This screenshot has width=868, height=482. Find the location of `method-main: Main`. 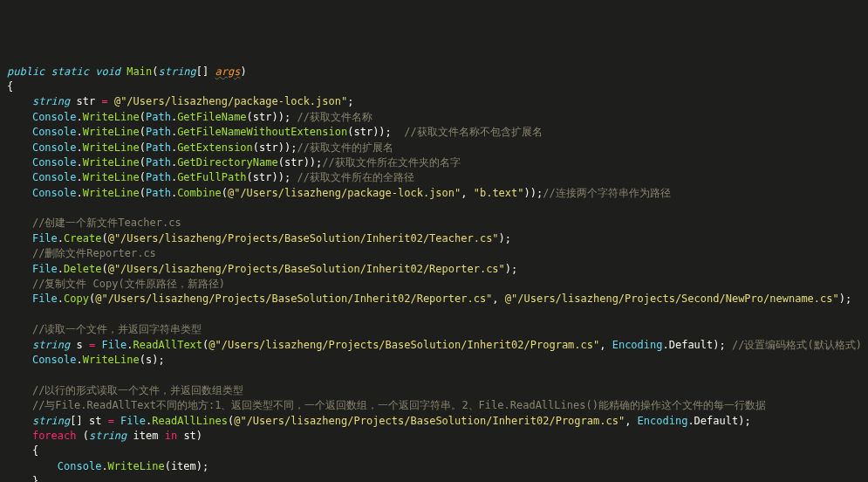

method-main: Main is located at coordinates (140, 72).